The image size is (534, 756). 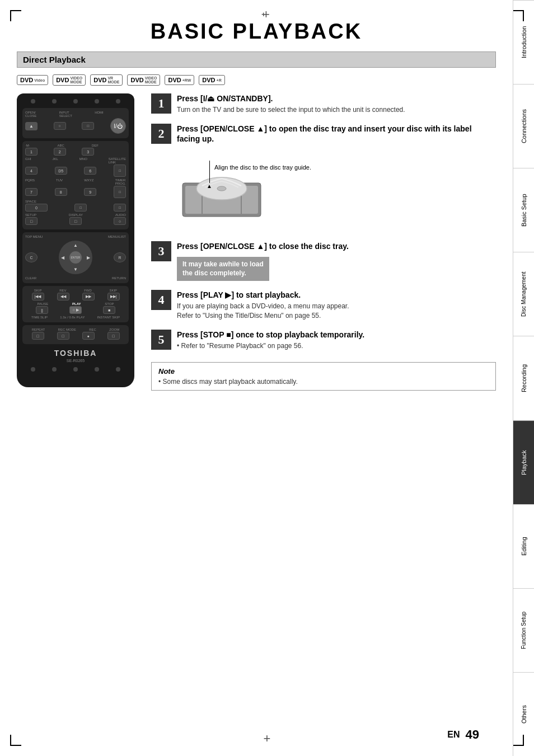 What do you see at coordinates (76, 257) in the screenshot?
I see `nav-circle: ▲ ▼ ◀ ▶ ENTER` at bounding box center [76, 257].